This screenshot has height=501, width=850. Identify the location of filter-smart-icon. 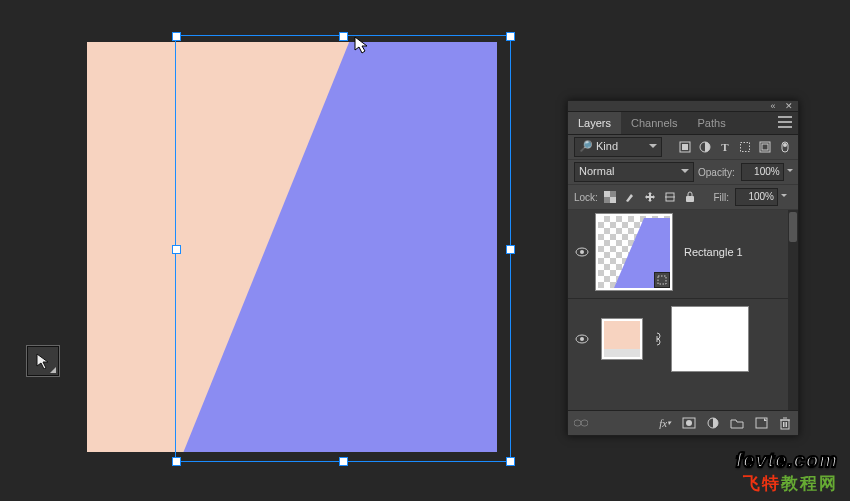
(765, 147).